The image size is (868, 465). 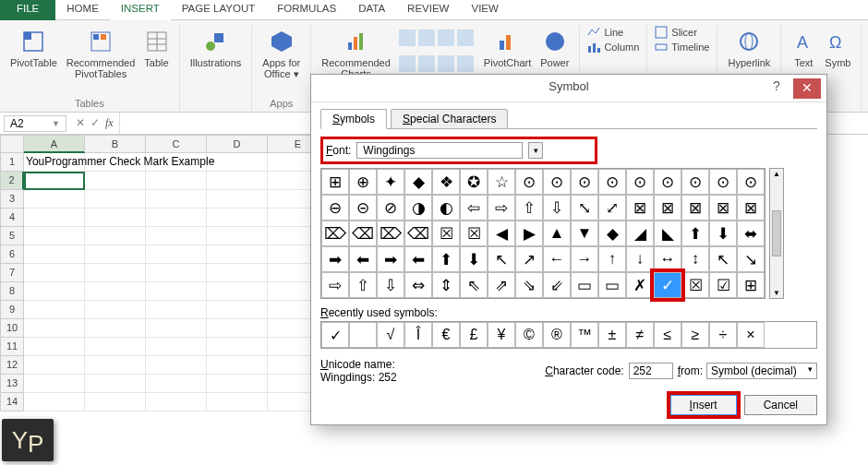 I want to click on symbol-cell: ⊞, so click(x=335, y=182).